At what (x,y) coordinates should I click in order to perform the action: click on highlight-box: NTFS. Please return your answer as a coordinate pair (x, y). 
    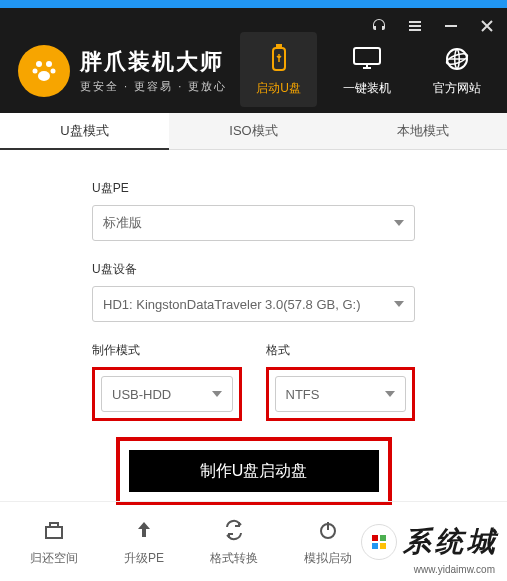
    Looking at the image, I should click on (341, 394).